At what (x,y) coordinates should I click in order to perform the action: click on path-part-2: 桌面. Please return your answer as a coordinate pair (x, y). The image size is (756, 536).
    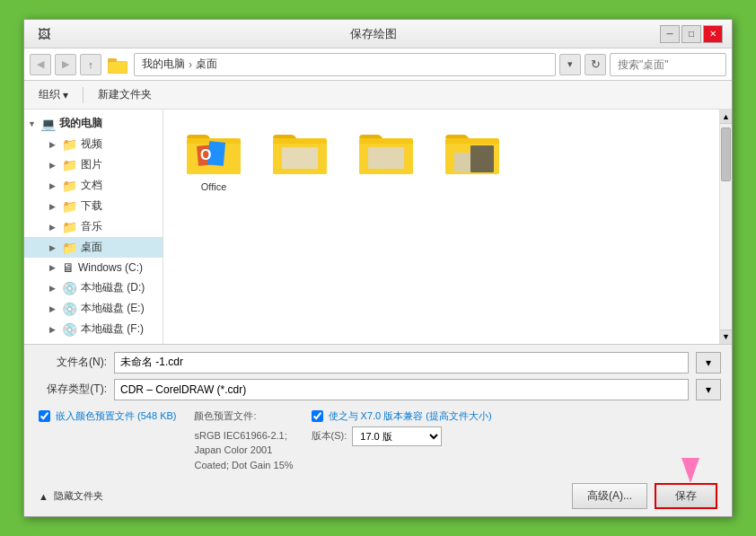
    Looking at the image, I should click on (207, 65).